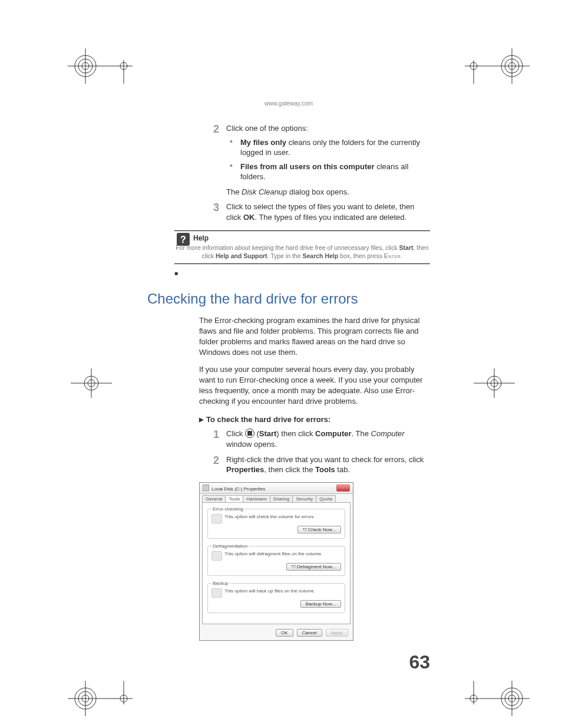  What do you see at coordinates (276, 498) in the screenshot?
I see `dialog-tabs: General Tools Hardware Sharing Security …` at bounding box center [276, 498].